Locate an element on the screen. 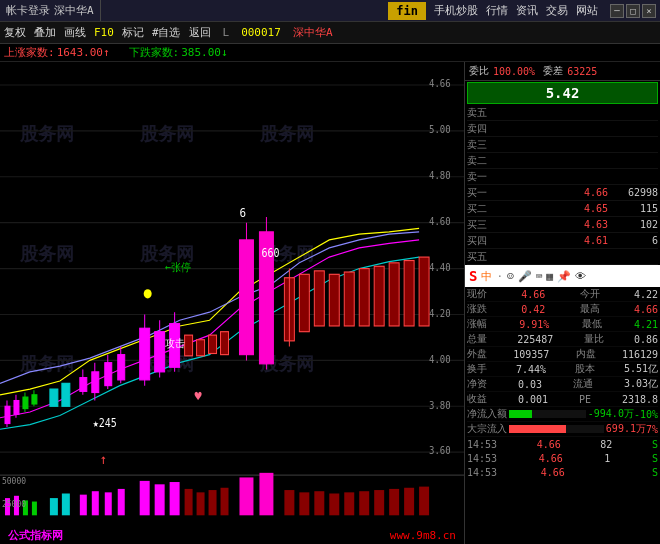 This screenshot has width=660, height=544. bid-3-vol: 102 is located at coordinates (633, 224).